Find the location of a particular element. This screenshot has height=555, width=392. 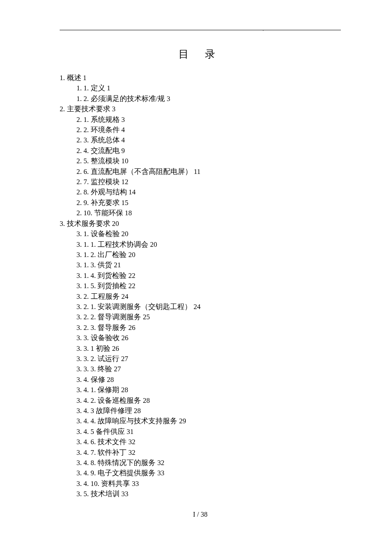

toc-entry-page: 9 is located at coordinates (123, 151).